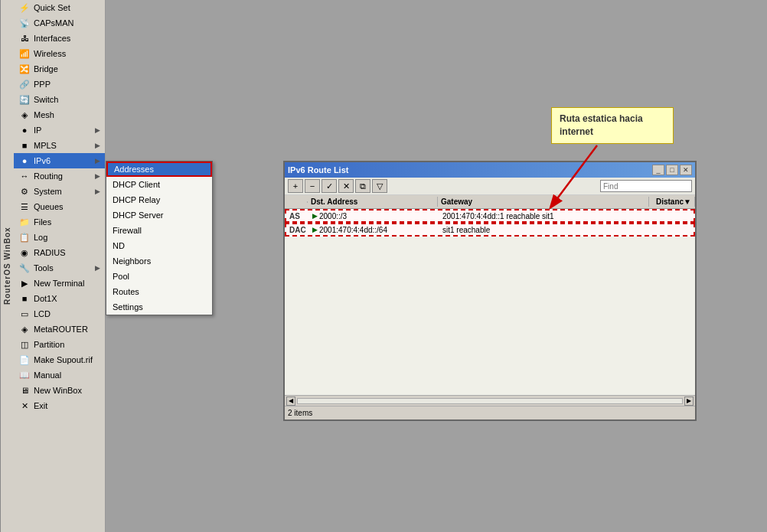  Describe the element at coordinates (41, 406) in the screenshot. I see `sidebar-label-exit: Exit` at that location.